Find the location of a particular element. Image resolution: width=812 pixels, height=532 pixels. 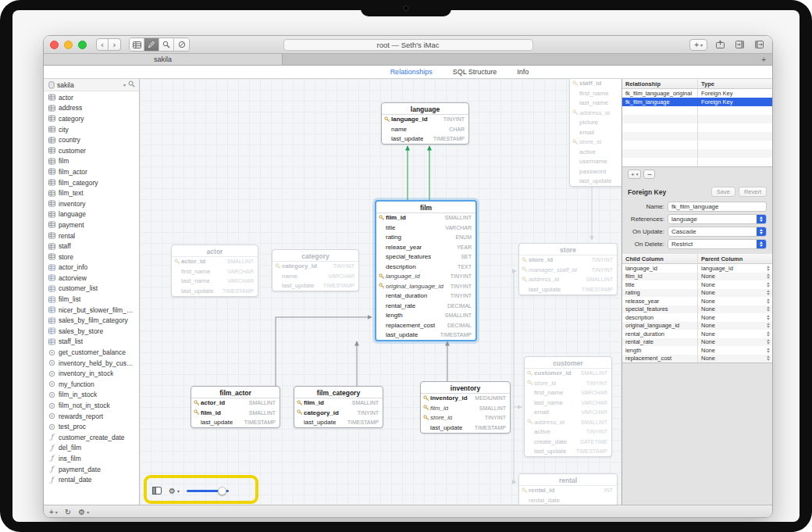

sidebar-item-customer: customer is located at coordinates (91, 151).